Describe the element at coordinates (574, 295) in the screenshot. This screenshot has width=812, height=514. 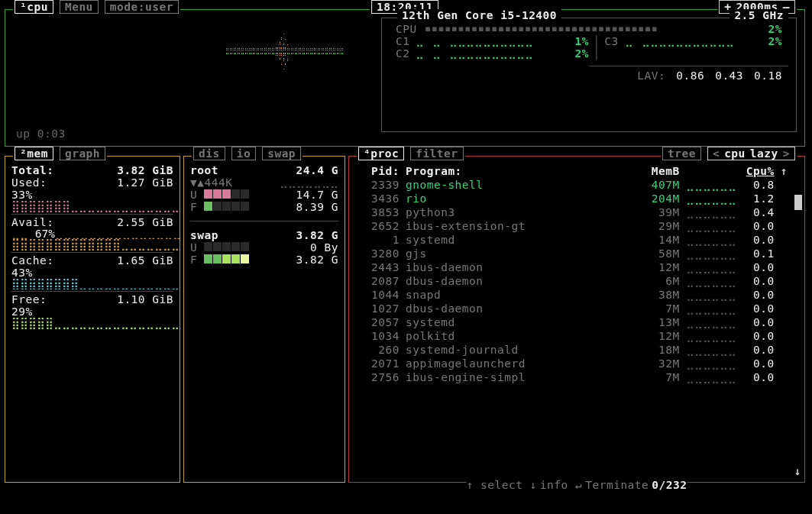
I see `table-row: 1044snapd38M⣀⣀⣀⣀⣀⣀0.0` at that location.